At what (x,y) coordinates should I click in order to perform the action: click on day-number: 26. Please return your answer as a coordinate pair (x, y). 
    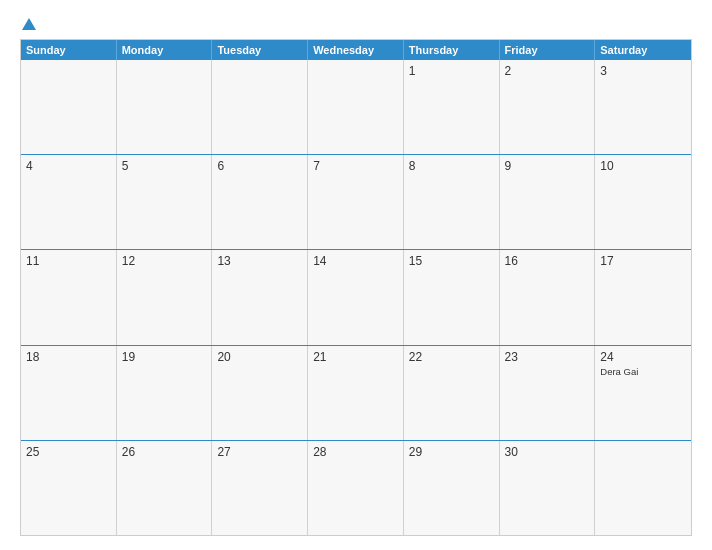
    Looking at the image, I should click on (164, 452).